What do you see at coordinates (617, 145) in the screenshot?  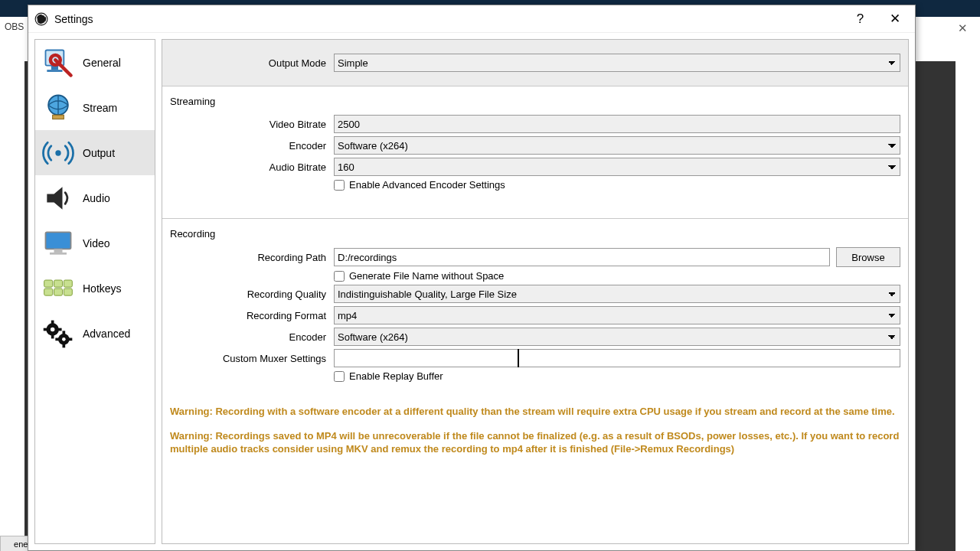 I see `stream-encoder-select: Software (x264)` at bounding box center [617, 145].